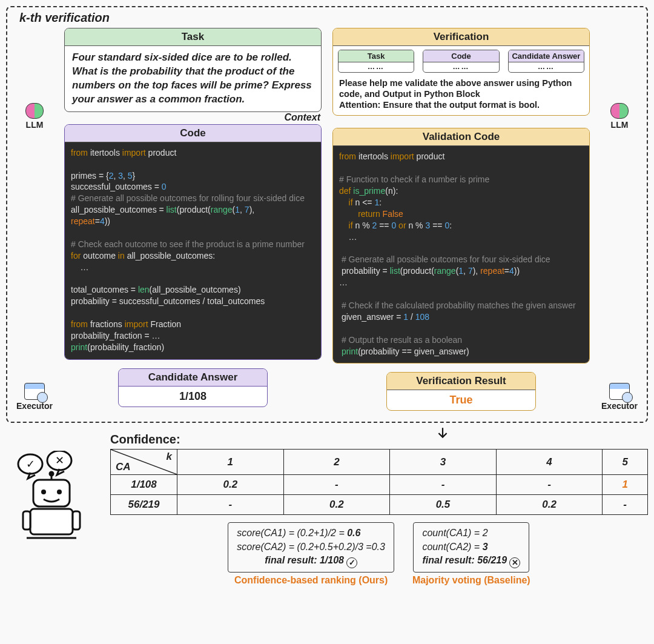 This screenshot has height=644, width=654. I want to click on table-header-row: k CA 1 2 3 4 5, so click(379, 462).